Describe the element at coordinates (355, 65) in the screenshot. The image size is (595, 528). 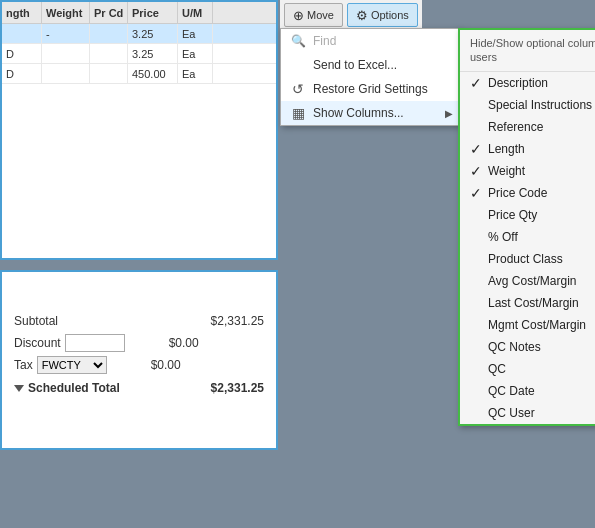
I see `menu-item-excel-label: Send to Excel...` at that location.